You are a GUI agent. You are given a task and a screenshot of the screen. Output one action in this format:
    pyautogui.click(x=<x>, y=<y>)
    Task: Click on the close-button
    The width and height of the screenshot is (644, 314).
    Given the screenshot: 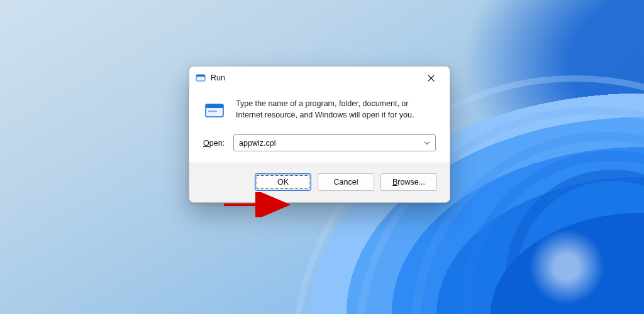 What is the action you would take?
    pyautogui.click(x=431, y=78)
    